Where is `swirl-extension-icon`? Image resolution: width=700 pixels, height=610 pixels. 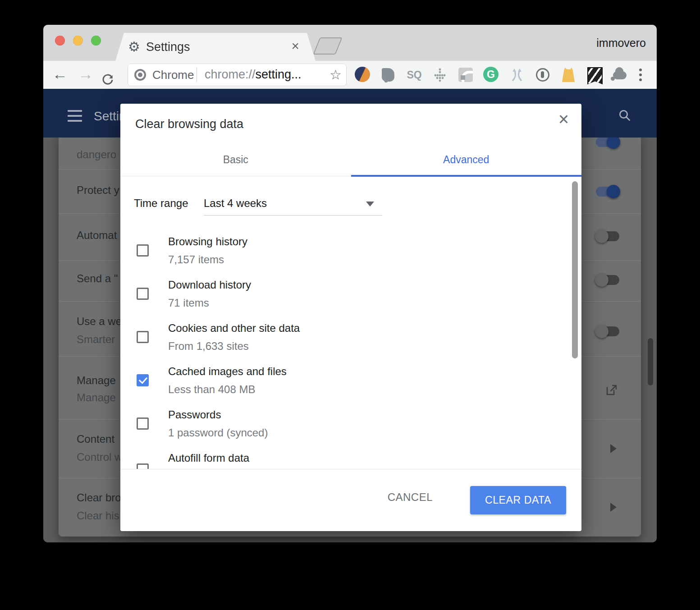 swirl-extension-icon is located at coordinates (363, 75).